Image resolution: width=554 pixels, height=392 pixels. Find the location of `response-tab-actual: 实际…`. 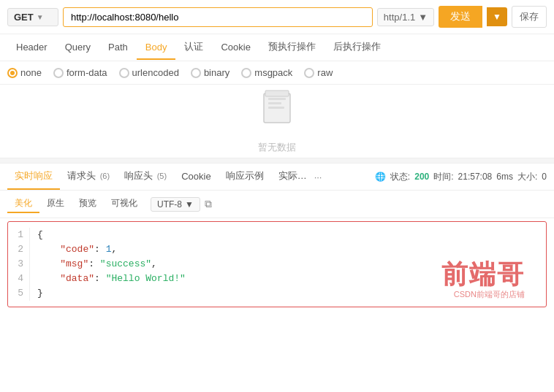

response-tab-actual: 实际… is located at coordinates (292, 177).